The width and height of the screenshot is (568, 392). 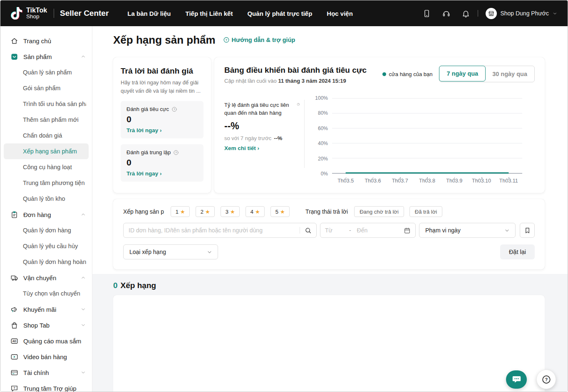 What do you see at coordinates (368, 230) in the screenshot?
I see `date-range-input: Từ - Đến` at bounding box center [368, 230].